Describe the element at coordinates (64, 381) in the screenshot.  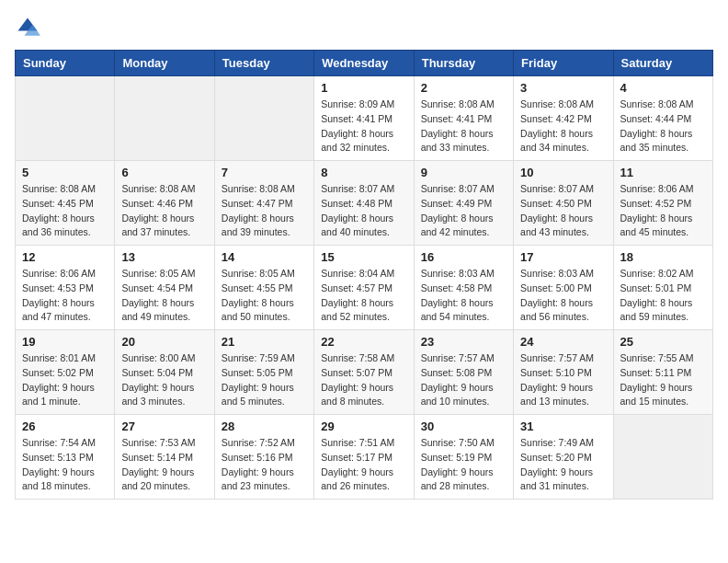
I see `day-info: Sunrise: 8:01 AMSunset: 5:02 PMDaylight:…` at that location.